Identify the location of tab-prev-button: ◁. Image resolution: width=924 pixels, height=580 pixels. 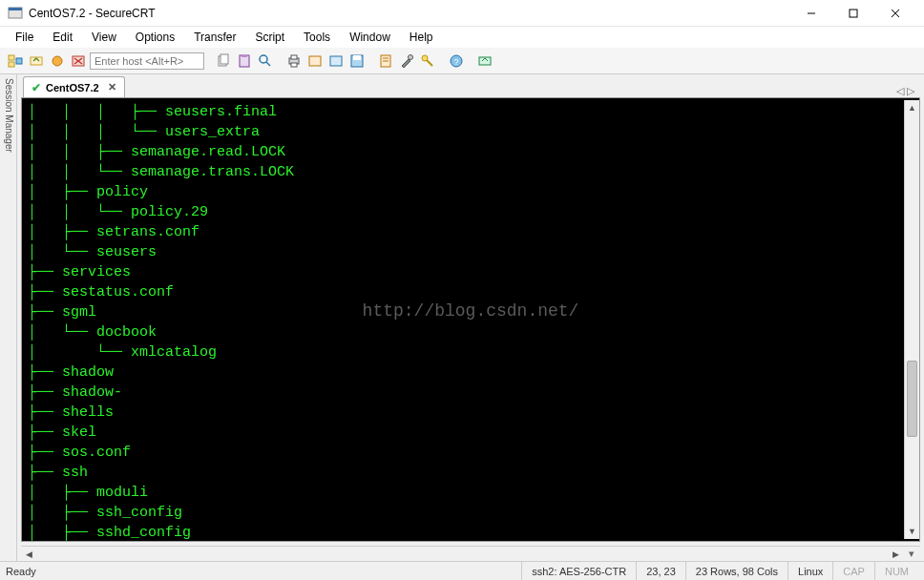
(900, 92).